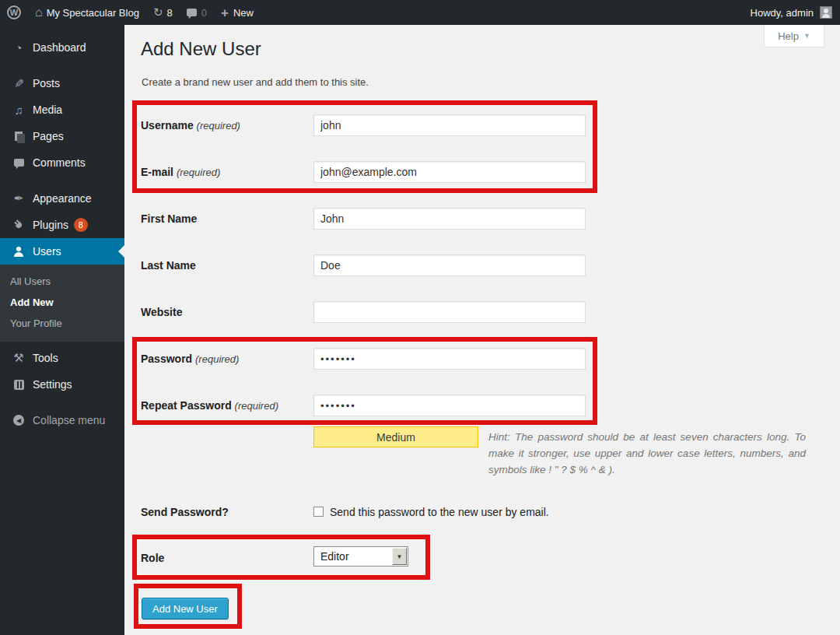 The height and width of the screenshot is (635, 840). What do you see at coordinates (185, 512) in the screenshot?
I see `send-password-label: Send Password?` at bounding box center [185, 512].